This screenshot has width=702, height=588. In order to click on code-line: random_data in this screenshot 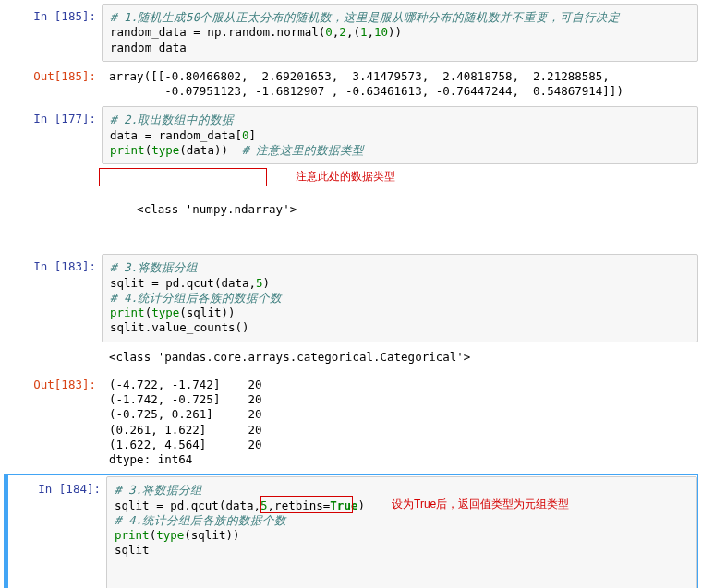, I will do `click(148, 48)`.